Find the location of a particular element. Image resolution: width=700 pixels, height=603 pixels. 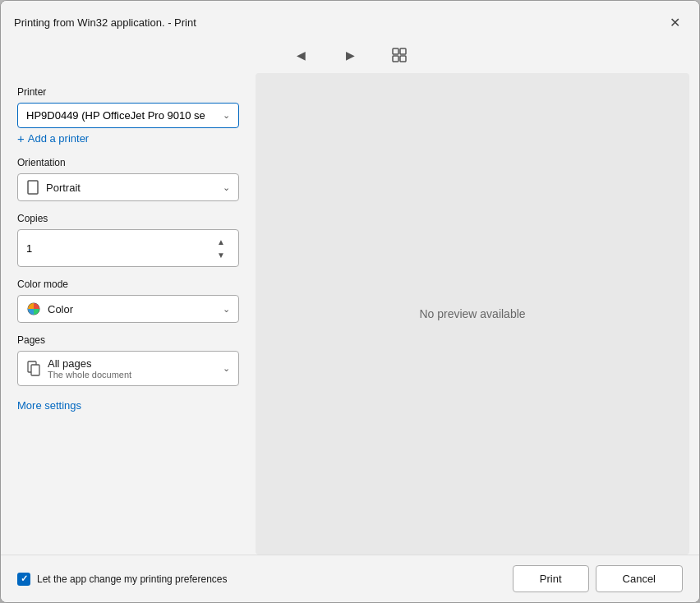

orientation-value: Portrait is located at coordinates (63, 187).